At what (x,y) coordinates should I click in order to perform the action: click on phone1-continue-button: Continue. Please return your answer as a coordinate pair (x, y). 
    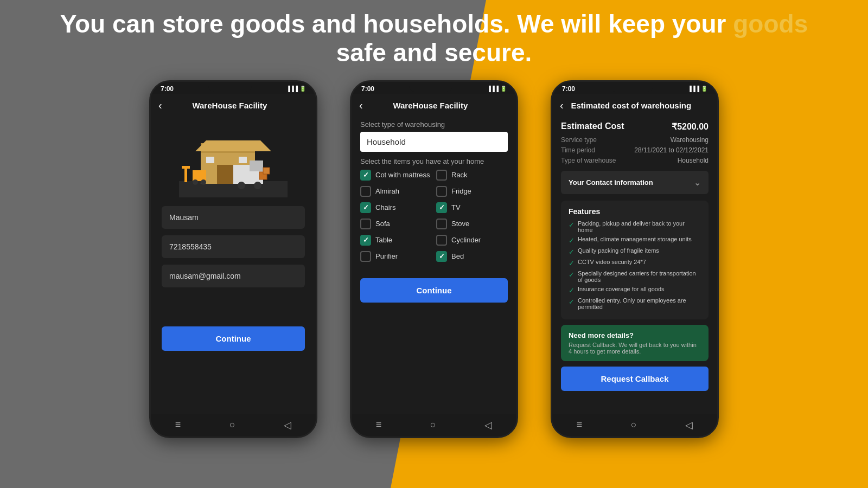
    Looking at the image, I should click on (233, 338).